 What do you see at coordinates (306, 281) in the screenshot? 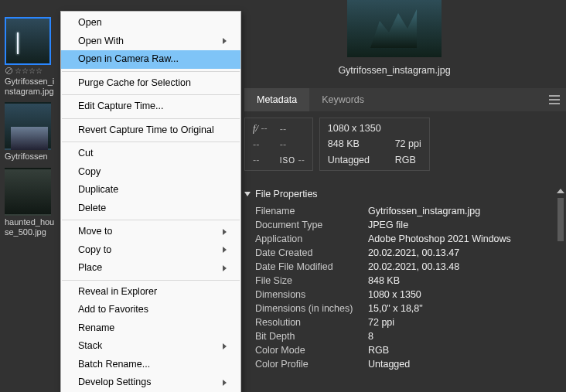
I see `property-key: File Size` at bounding box center [306, 281].